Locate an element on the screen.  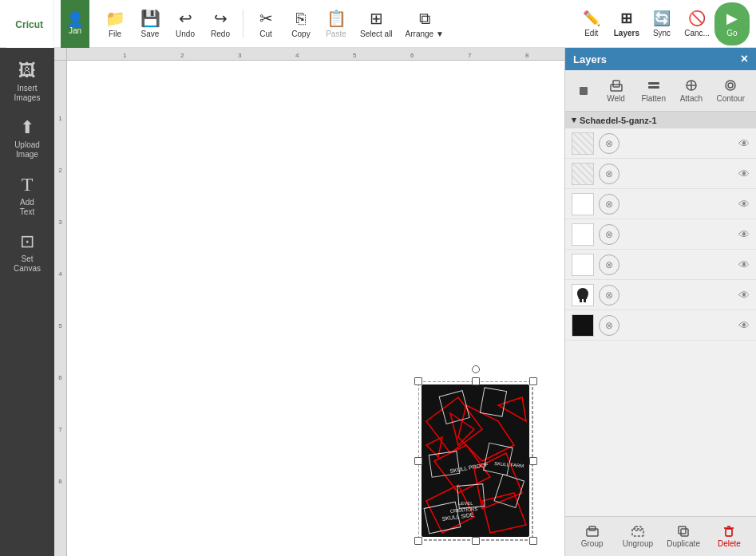
ungroup-button: Ungroup is located at coordinates (637, 536).